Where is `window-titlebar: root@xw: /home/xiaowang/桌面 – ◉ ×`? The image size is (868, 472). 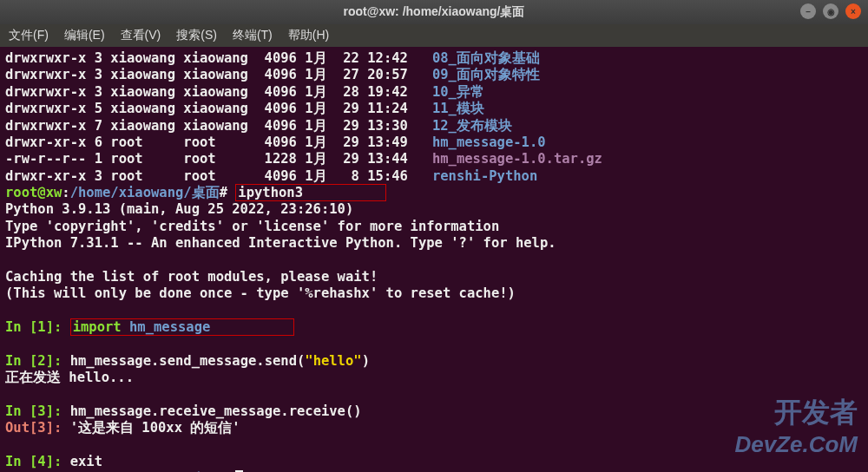 window-titlebar: root@xw: /home/xiaowang/桌面 – ◉ × is located at coordinates (434, 12).